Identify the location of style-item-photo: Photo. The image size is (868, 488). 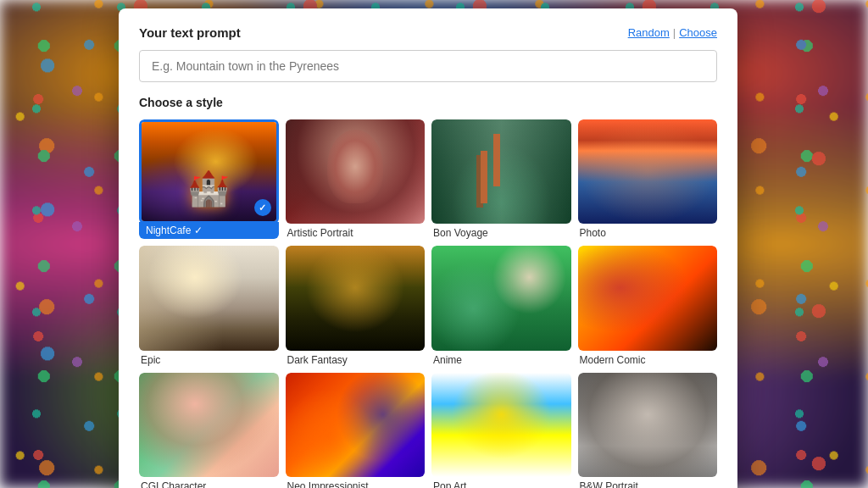
(648, 180).